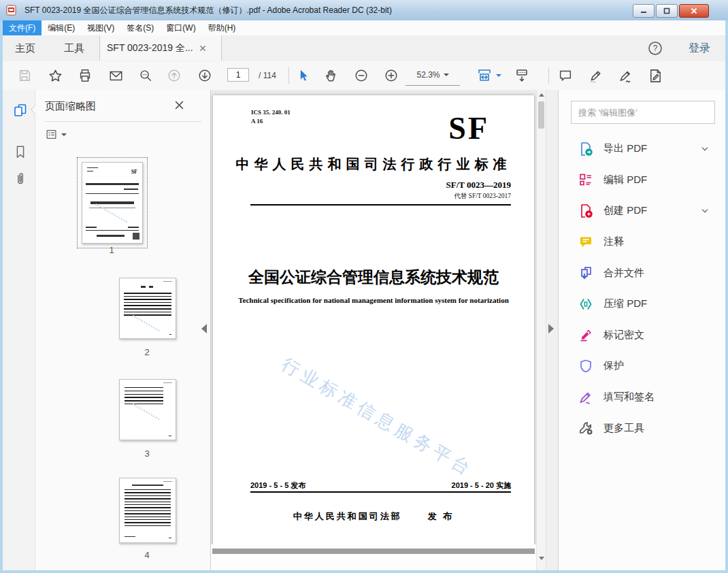  Describe the element at coordinates (391, 76) in the screenshot. I see `zoom-in-icon` at that location.